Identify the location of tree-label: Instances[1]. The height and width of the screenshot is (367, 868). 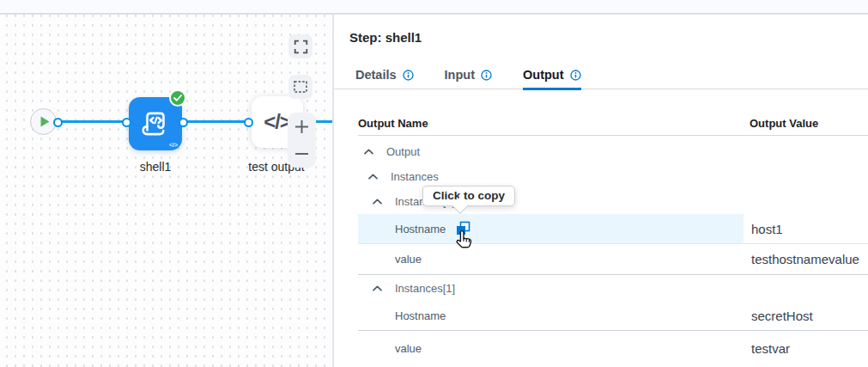
(425, 289).